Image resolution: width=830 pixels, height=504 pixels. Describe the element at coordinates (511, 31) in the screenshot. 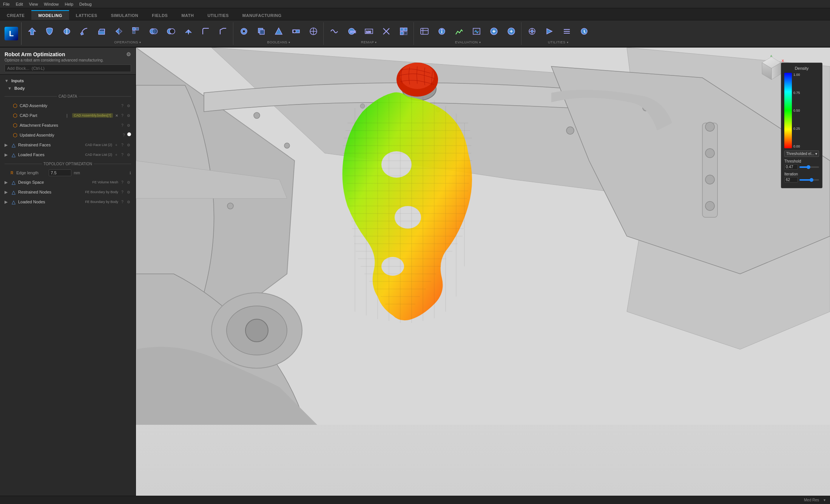

I see `tool-eval6` at that location.